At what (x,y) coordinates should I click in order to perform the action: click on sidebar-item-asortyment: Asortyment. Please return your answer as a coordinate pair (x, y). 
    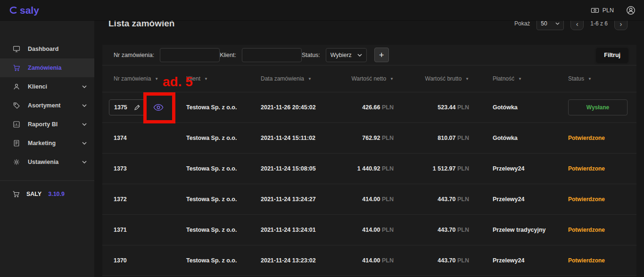
    Looking at the image, I should click on (47, 106).